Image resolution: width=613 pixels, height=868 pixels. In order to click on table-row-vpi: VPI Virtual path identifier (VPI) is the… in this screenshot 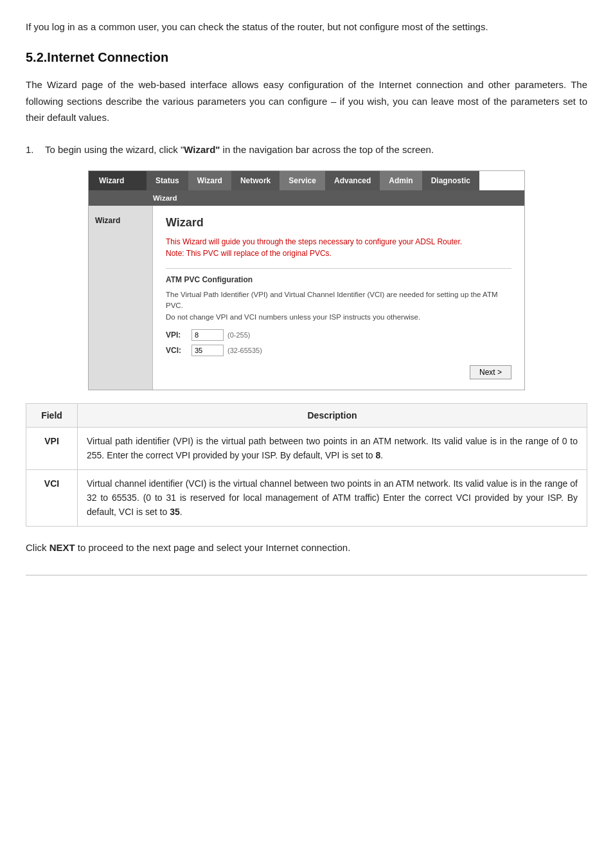, I will do `click(307, 448)`.